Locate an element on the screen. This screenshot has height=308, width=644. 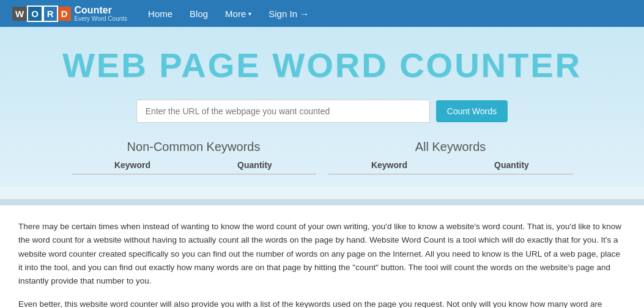
all-keywords-cols: Keyword Quantity is located at coordinates (451, 167).